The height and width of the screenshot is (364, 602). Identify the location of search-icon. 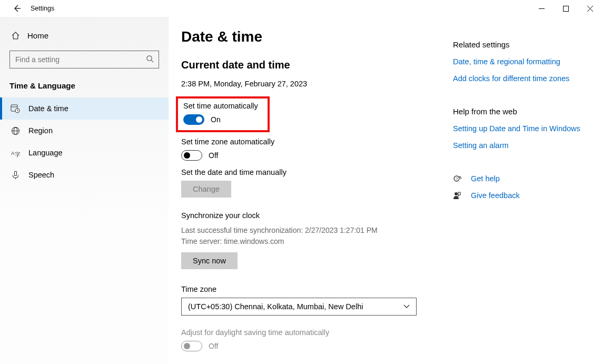
(150, 60).